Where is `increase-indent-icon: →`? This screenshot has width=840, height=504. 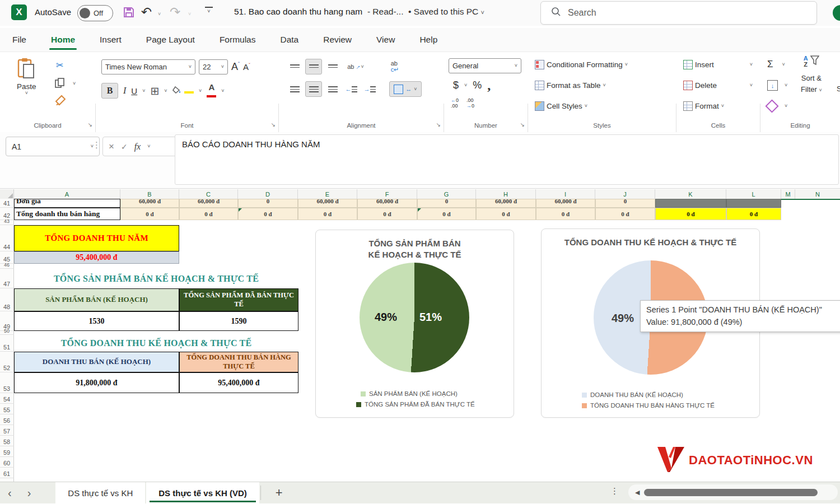
increase-indent-icon: → is located at coordinates (370, 89).